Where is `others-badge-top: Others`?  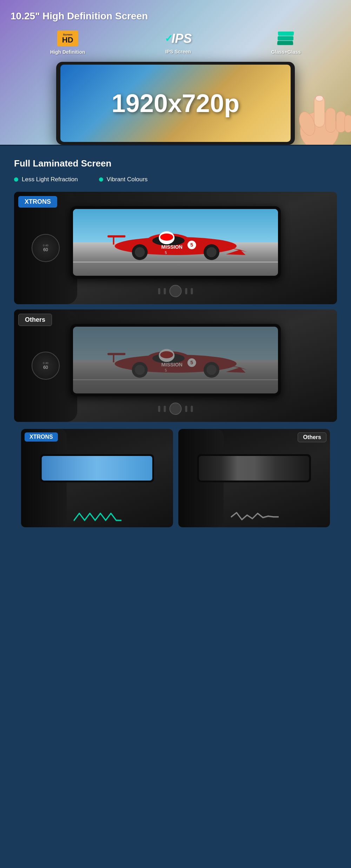 others-badge-top: Others is located at coordinates (35, 320).